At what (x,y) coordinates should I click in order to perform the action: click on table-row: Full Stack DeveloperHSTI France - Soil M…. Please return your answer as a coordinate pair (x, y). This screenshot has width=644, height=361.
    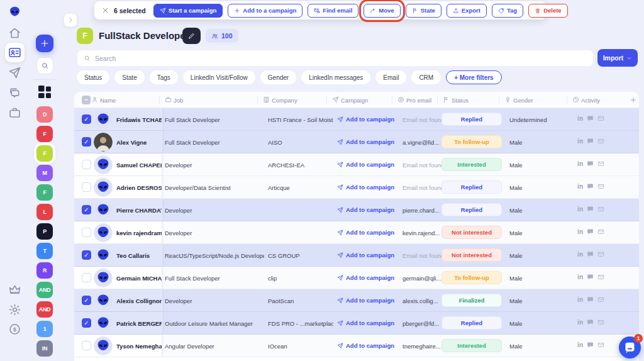
    Looking at the image, I should click on (357, 119).